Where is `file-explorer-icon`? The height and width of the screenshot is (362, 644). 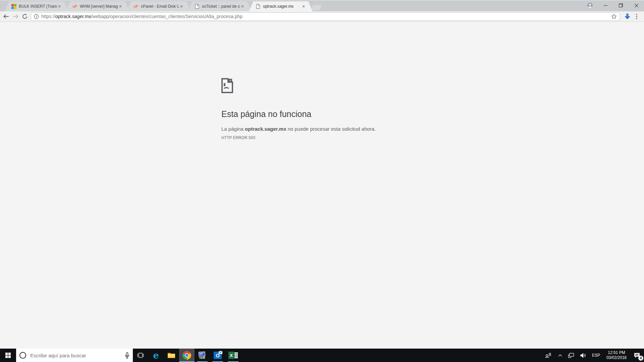 file-explorer-icon is located at coordinates (171, 355).